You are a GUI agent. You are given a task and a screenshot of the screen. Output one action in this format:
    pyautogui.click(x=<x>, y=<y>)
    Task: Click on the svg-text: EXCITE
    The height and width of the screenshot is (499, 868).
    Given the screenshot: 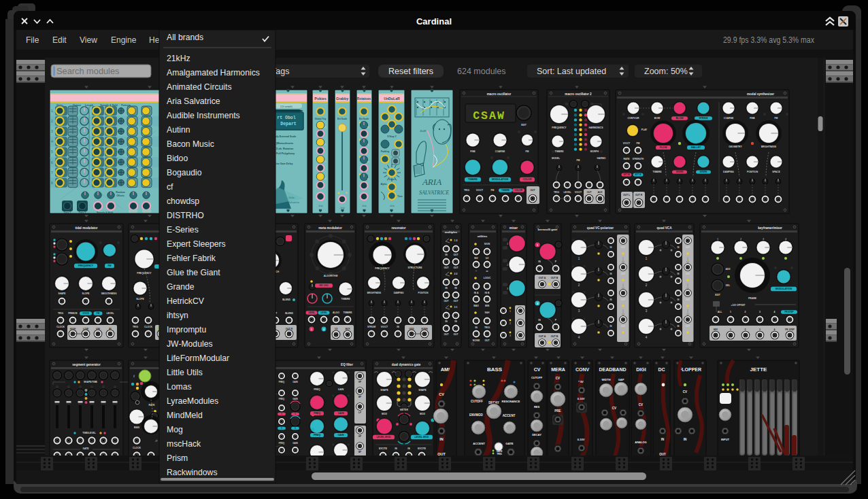 What is the action you would take?
    pyautogui.click(x=422, y=449)
    